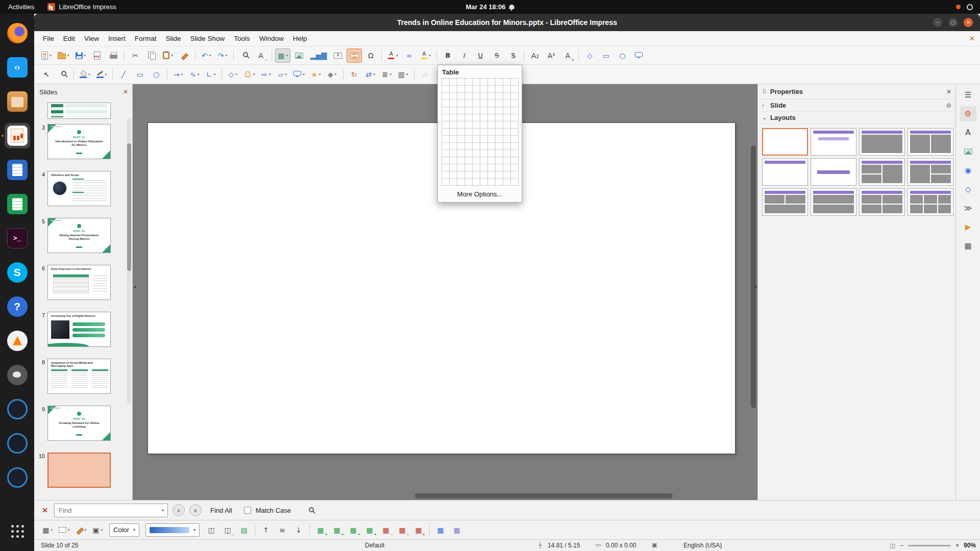 The width and height of the screenshot is (980, 551). I want to click on cursor-position-status: 14.81 / 5.15, so click(564, 545).